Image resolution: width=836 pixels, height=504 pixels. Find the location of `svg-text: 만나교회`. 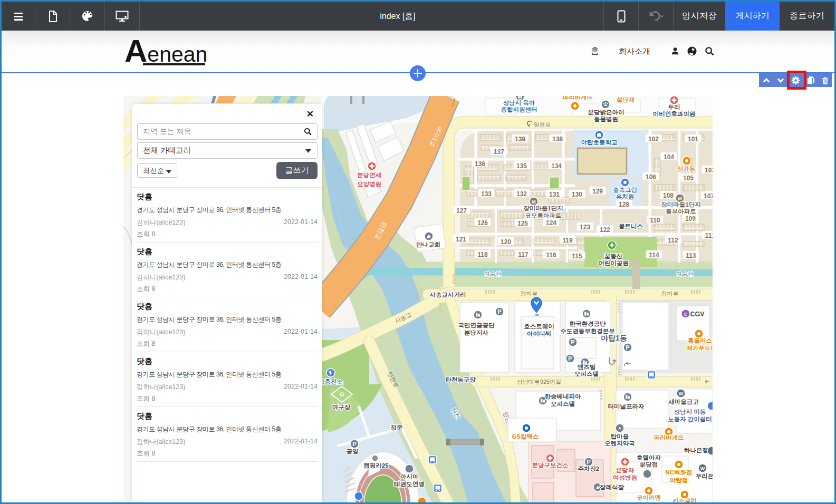

svg-text: 만나교회 is located at coordinates (428, 245).